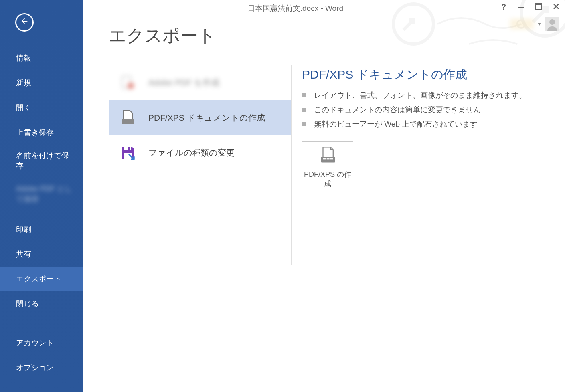  I want to click on close-button, so click(556, 7).